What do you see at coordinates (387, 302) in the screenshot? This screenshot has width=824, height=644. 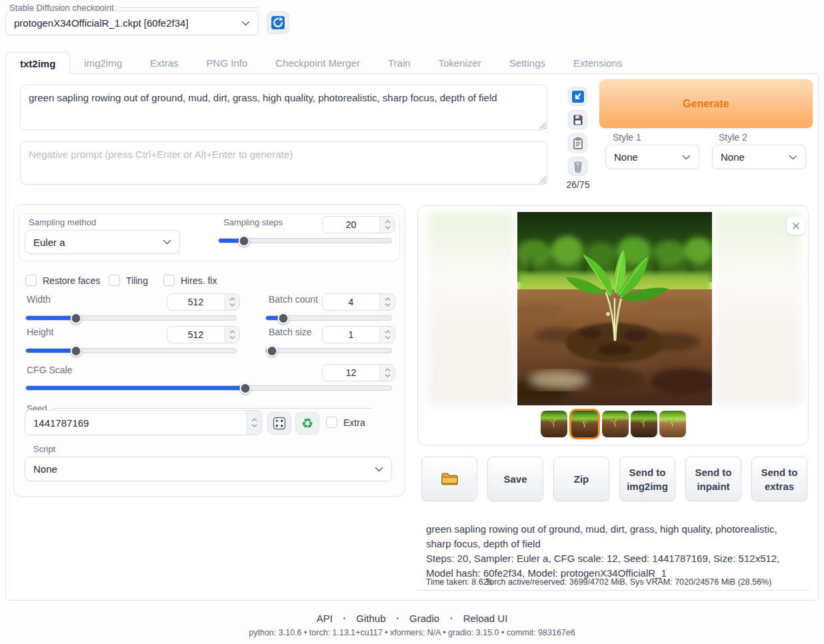 I see `batch-count-spinner` at bounding box center [387, 302].